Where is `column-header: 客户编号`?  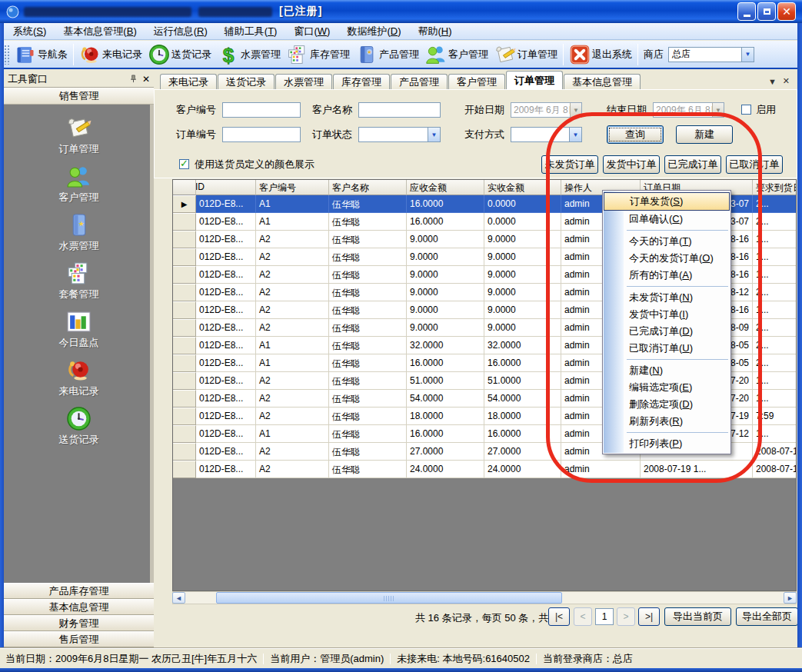 column-header: 客户编号 is located at coordinates (292, 188).